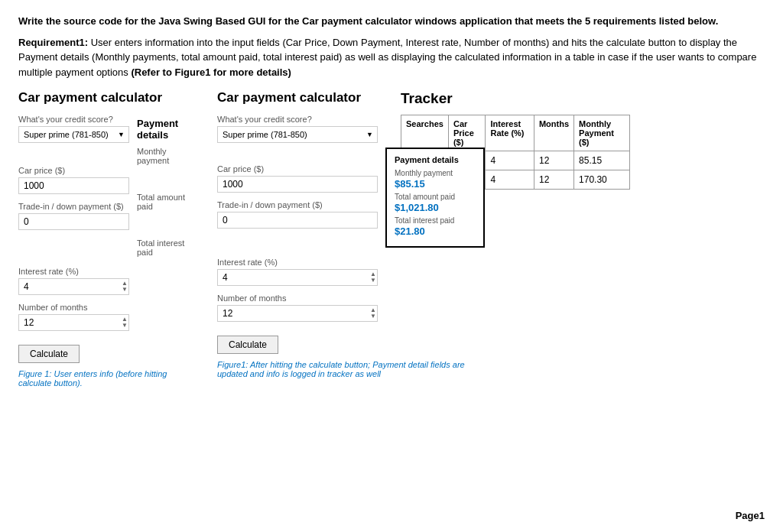 This screenshot has width=783, height=532. I want to click on total-interest-row: Total interest paid, so click(165, 248).